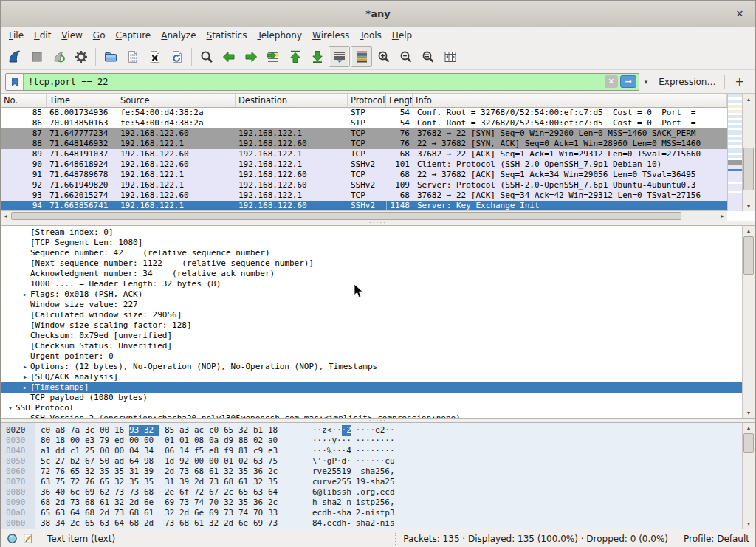 The image size is (756, 547). I want to click on menu-edit: Edit, so click(43, 35).